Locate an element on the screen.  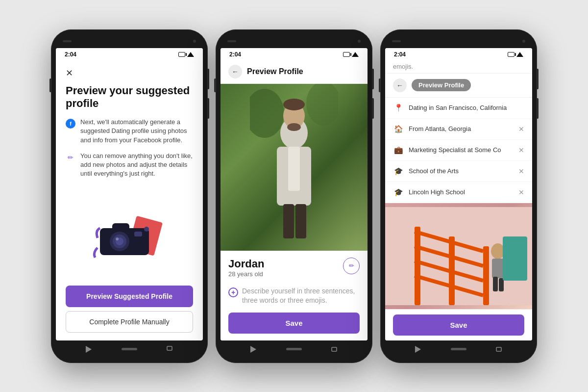
screen1-title: Preview your suggested profile is located at coordinates (129, 97).